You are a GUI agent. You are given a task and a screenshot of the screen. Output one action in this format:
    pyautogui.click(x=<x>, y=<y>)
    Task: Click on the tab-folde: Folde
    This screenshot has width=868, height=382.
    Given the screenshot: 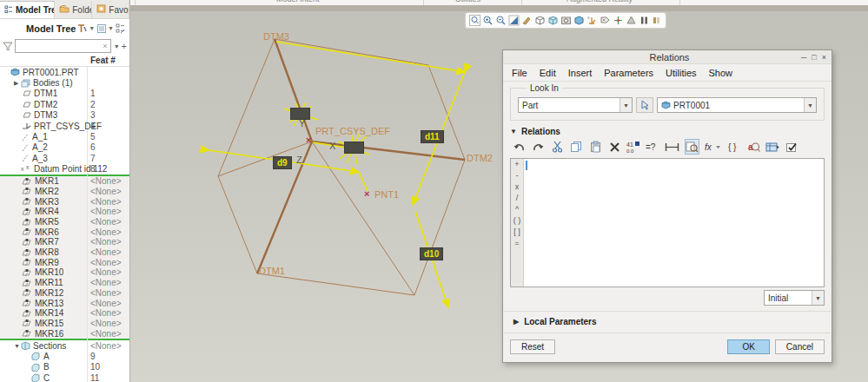 What is the action you would take?
    pyautogui.click(x=73, y=10)
    